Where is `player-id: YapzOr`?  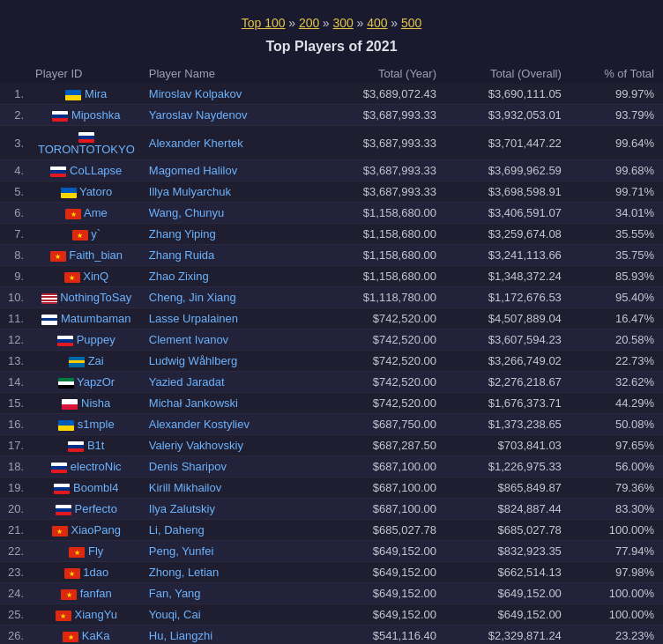
player-id: YapzOr is located at coordinates (95, 382).